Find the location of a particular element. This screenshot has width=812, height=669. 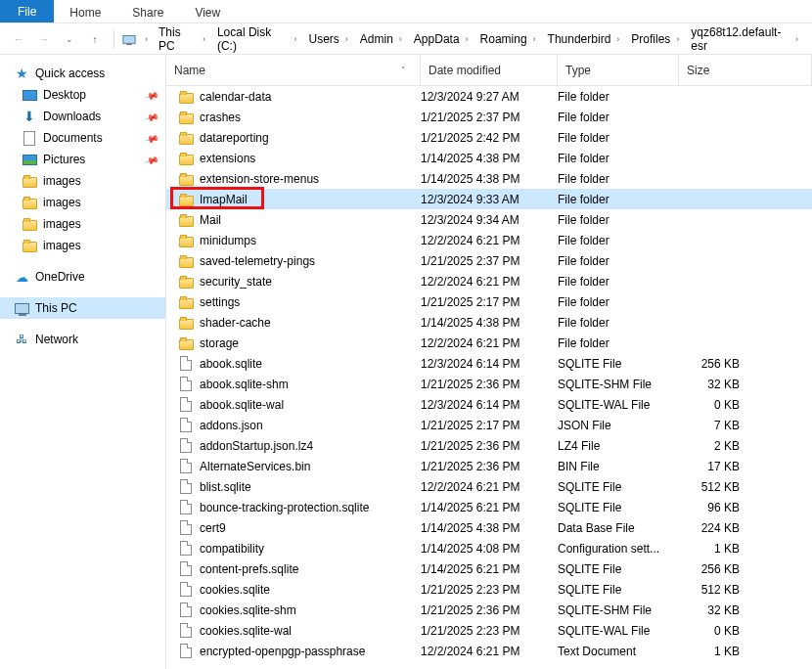

nav-back: ← is located at coordinates (19, 39).